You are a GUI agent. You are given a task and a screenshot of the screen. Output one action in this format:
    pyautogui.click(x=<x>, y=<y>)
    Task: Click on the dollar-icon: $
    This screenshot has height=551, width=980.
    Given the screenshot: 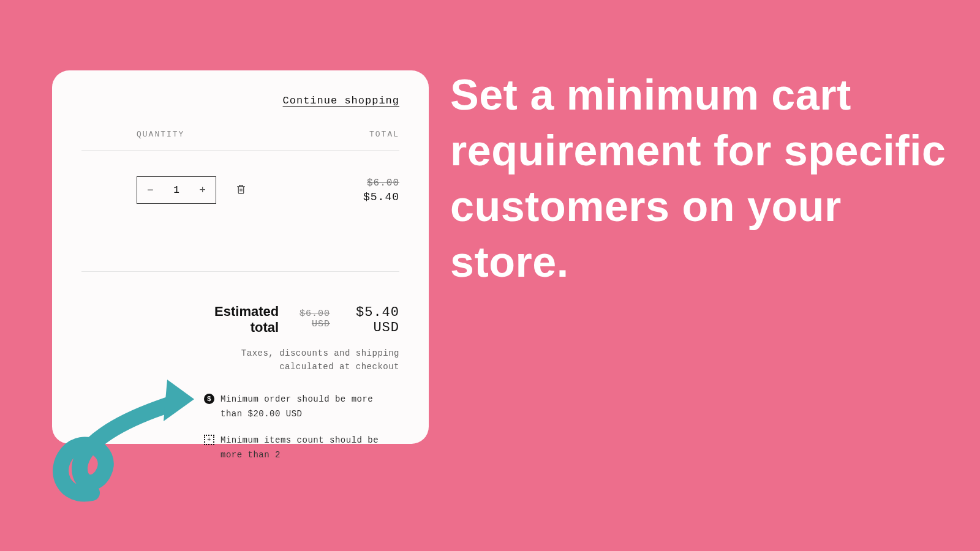 What is the action you would take?
    pyautogui.click(x=209, y=399)
    